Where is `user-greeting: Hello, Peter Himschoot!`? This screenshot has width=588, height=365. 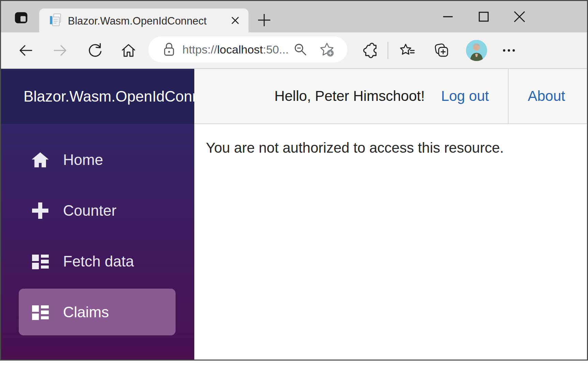
user-greeting: Hello, Peter Himschoot! is located at coordinates (350, 96).